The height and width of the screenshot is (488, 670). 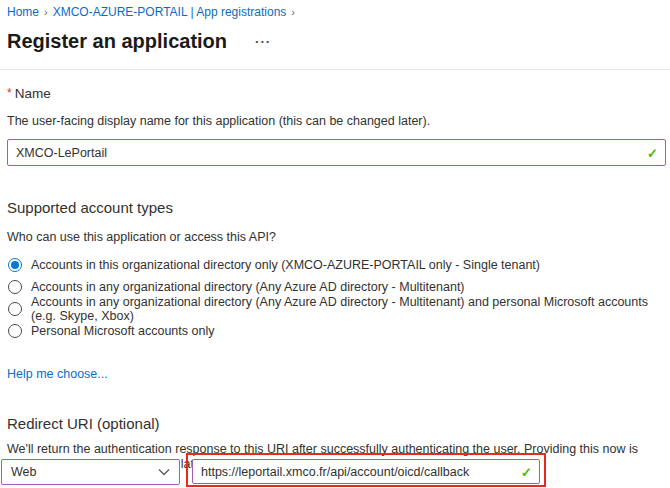 What do you see at coordinates (170, 12) in the screenshot?
I see `breadcrumb-app-registrations-link: XMCO-AZURE-PORTAIL | App registrations` at bounding box center [170, 12].